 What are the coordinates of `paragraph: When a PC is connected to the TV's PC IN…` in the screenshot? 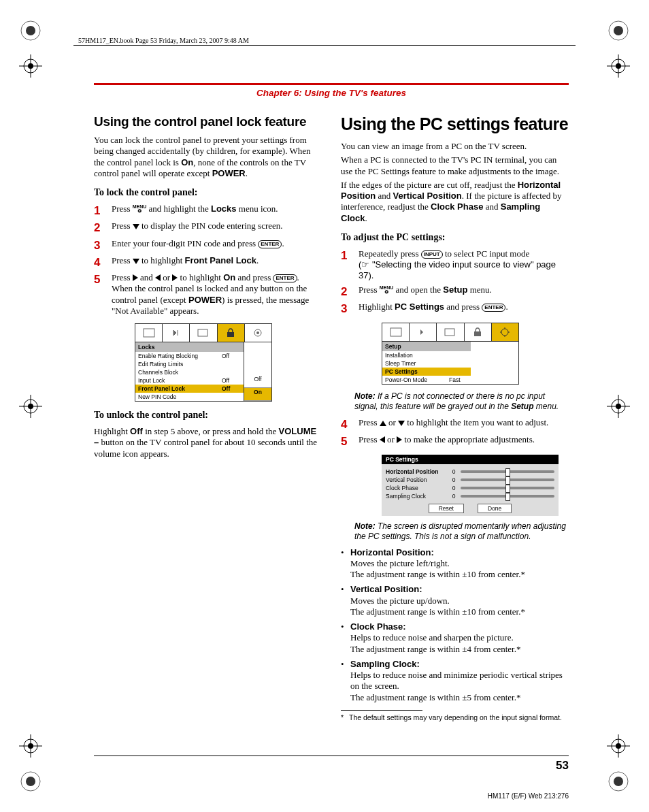 It's located at (454, 166).